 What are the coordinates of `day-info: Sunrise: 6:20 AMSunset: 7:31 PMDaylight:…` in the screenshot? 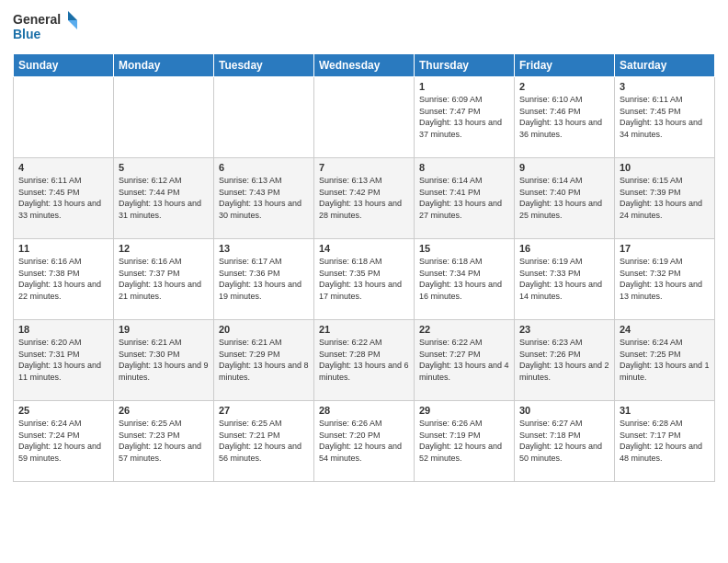 It's located at (63, 360).